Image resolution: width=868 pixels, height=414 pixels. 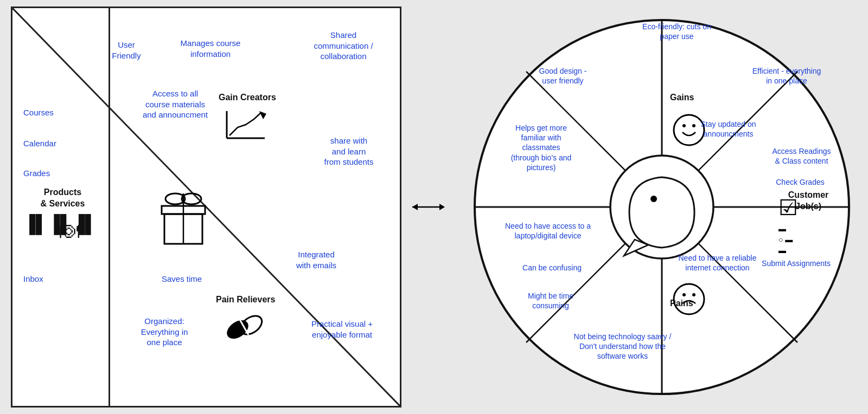 What do you see at coordinates (552, 268) in the screenshot?
I see `can-be-confusing-text: Can be confusing` at bounding box center [552, 268].